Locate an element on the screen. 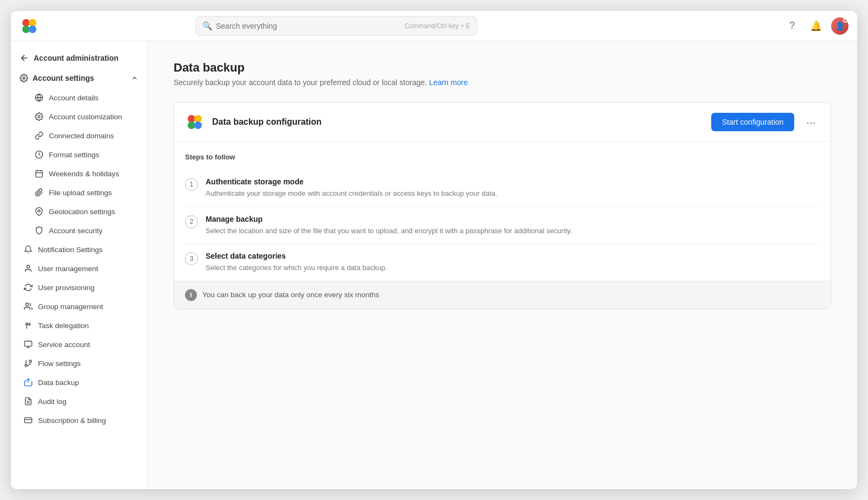 The height and width of the screenshot is (500, 868). help-button: ? is located at coordinates (792, 26).